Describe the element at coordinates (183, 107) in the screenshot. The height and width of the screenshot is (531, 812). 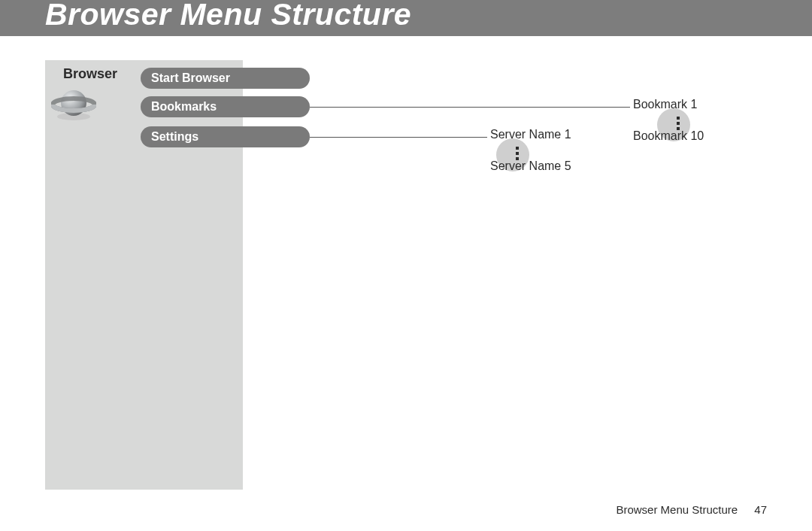
I see `menu-item-label: Bookmarks` at that location.